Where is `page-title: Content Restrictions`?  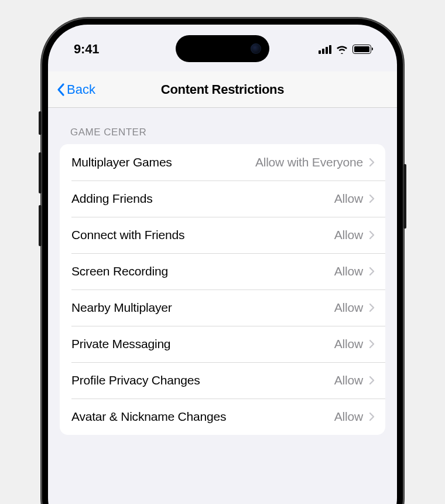
page-title: Content Restrictions is located at coordinates (222, 90).